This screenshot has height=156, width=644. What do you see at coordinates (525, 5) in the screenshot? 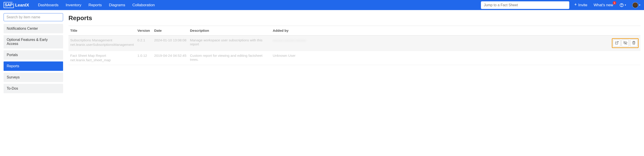
I see `jump-to-factsheet-input` at bounding box center [525, 5].